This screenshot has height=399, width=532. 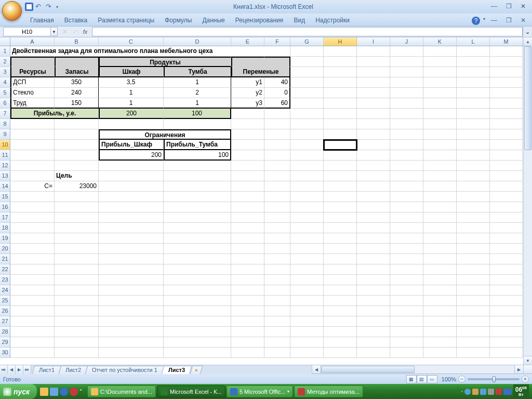 I want to click on cell-G11, so click(x=307, y=155).